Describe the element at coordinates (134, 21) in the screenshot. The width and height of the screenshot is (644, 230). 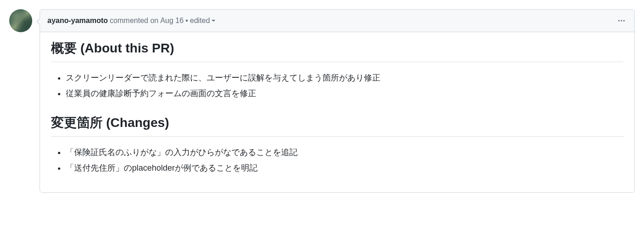
I see `comment-action-text: commented on` at that location.